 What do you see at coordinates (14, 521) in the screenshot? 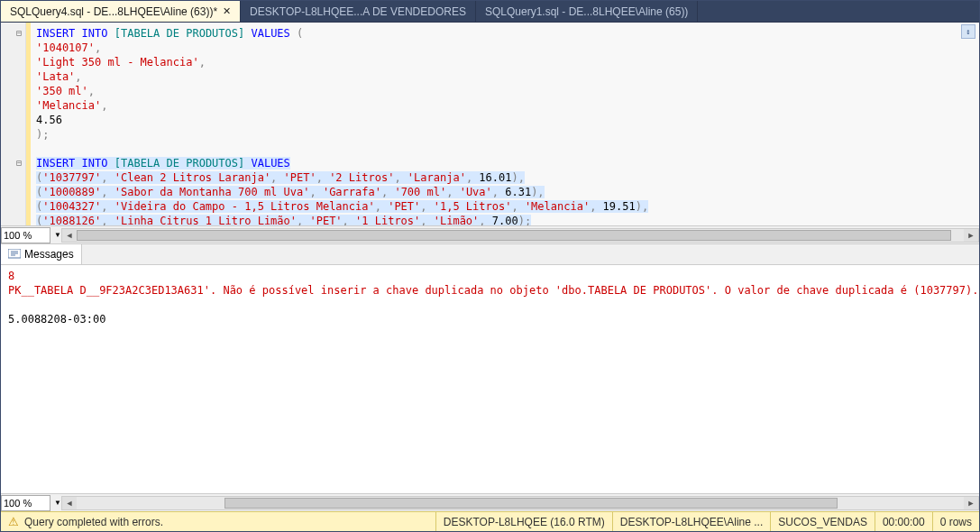
I see `warning-icon: ⚠` at bounding box center [14, 521].